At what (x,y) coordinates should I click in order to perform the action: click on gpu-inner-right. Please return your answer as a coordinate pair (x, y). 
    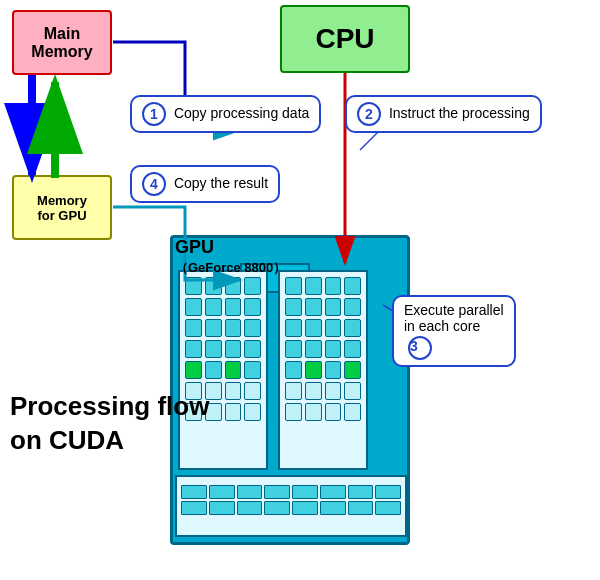
    Looking at the image, I should click on (323, 370).